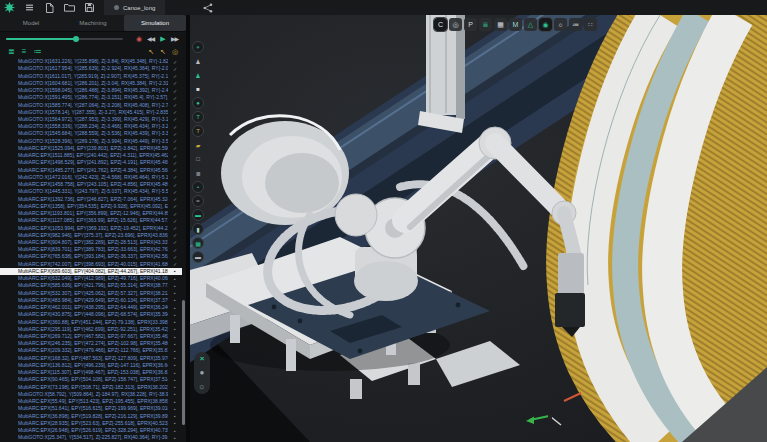  Describe the element at coordinates (91, 156) in the screenshot. I see `program-line: MultiARC:EPX[1511.885], EPY[240.442], EP…` at that location.